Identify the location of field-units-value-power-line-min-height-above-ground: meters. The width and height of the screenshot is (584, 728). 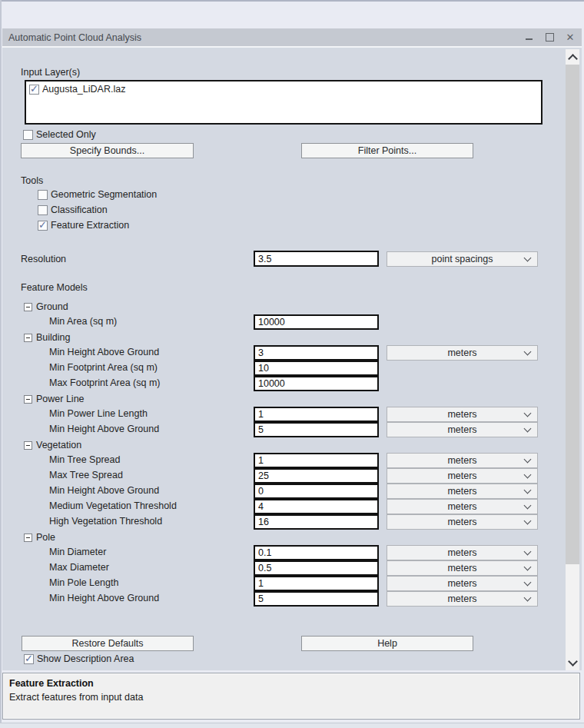
(462, 430).